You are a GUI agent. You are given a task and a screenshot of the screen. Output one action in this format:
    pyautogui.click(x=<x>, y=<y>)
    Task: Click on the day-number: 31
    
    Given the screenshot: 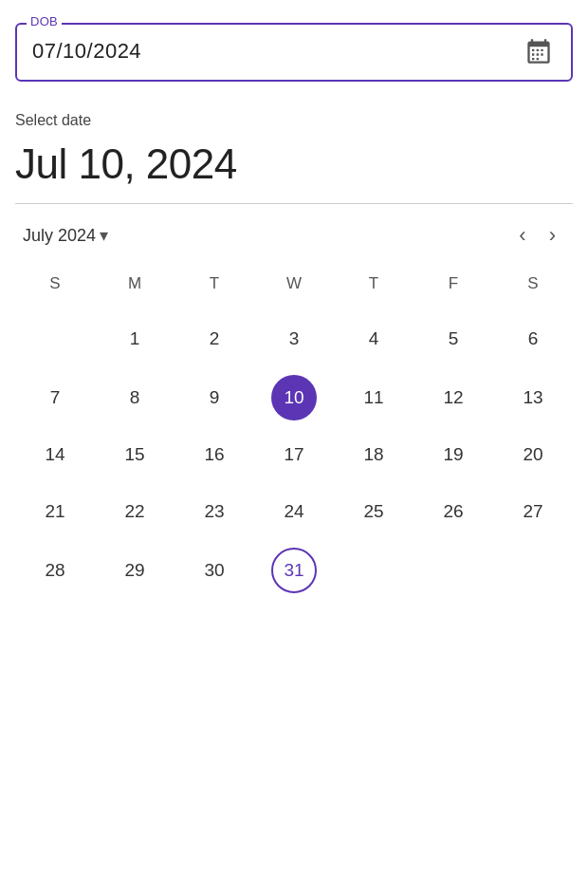 What is the action you would take?
    pyautogui.click(x=294, y=570)
    